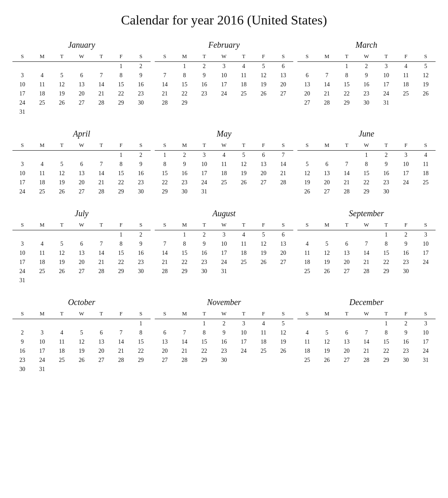 Image resolution: width=448 pixels, height=498 pixels. What do you see at coordinates (224, 351) in the screenshot?
I see `table-row: 20212223242526` at bounding box center [224, 351].